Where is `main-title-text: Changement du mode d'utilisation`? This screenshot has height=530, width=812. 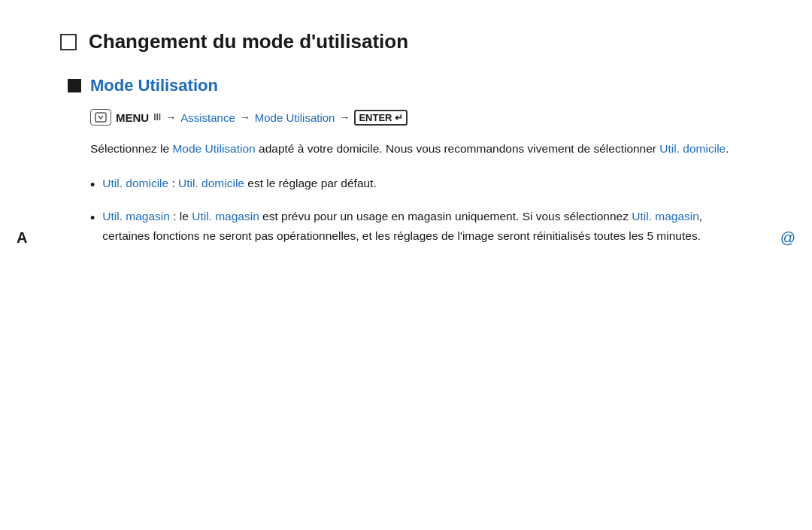
main-title-text: Changement du mode d'utilisation is located at coordinates (248, 42).